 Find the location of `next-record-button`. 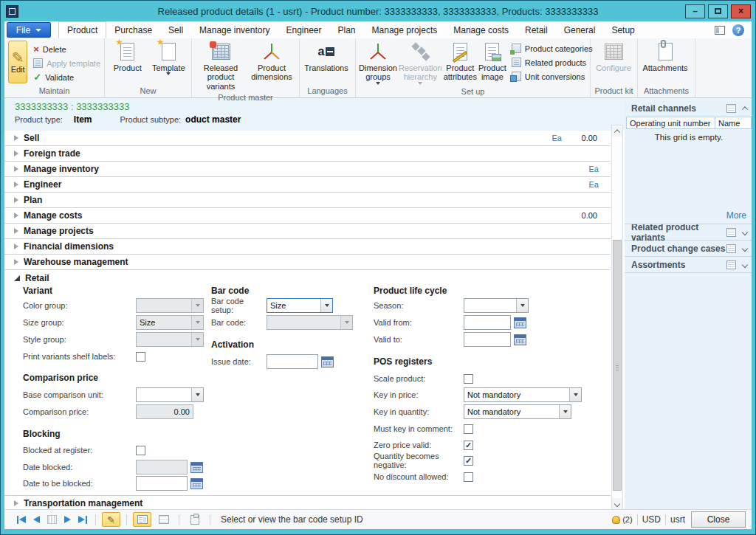

next-record-button is located at coordinates (68, 520).